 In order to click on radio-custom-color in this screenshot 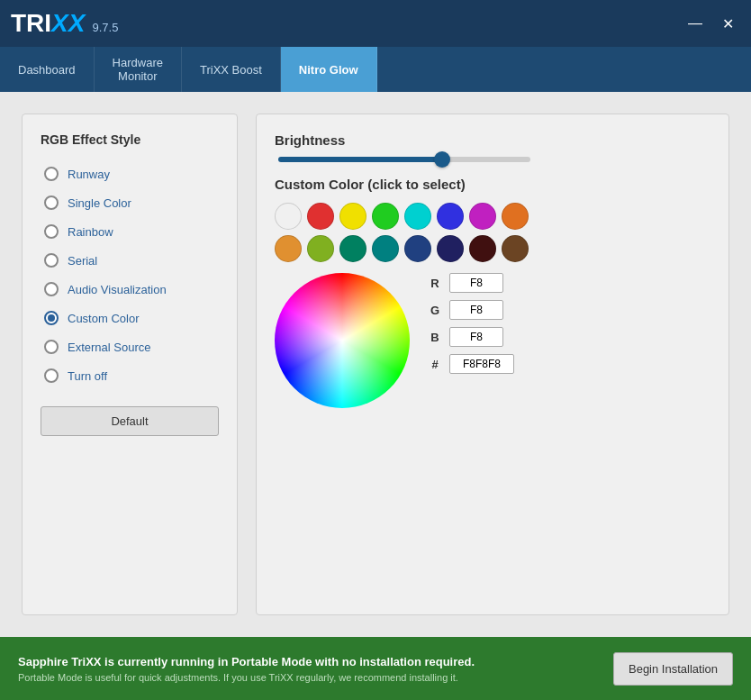, I will do `click(51, 318)`.